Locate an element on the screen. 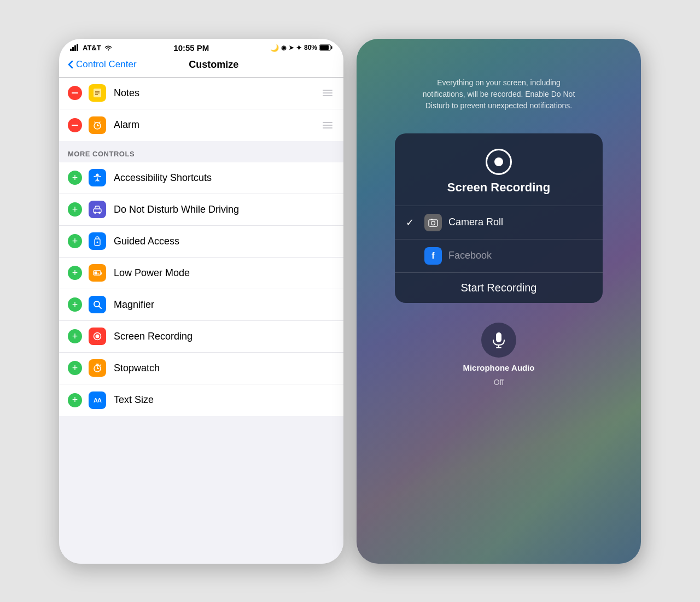 This screenshot has width=700, height=602. record-icon is located at coordinates (499, 162).